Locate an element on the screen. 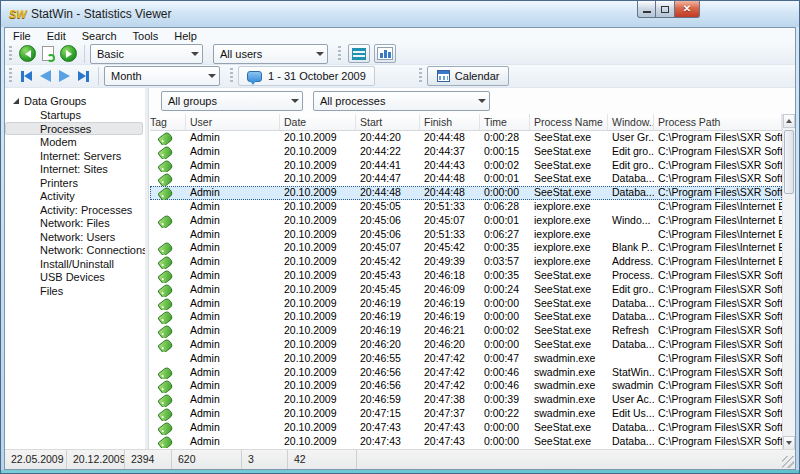  scroll-up-button is located at coordinates (789, 121).